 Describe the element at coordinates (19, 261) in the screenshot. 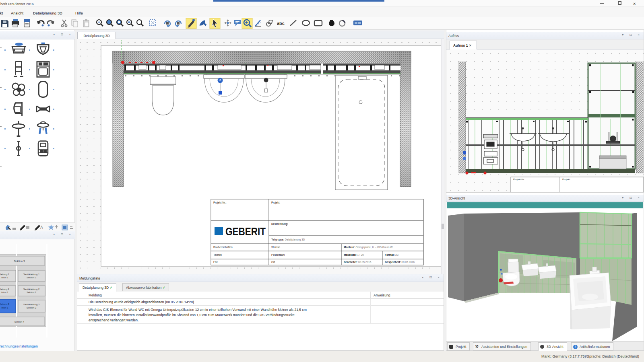

I see `svg-text: Sektion 3` at that location.